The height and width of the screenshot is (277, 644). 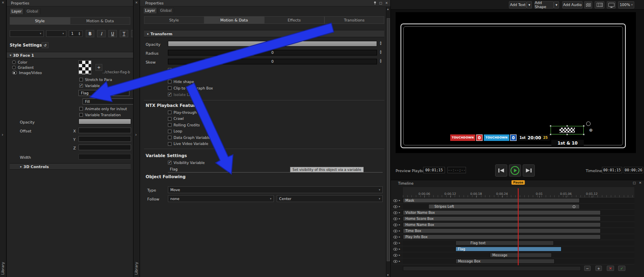 I want to click on follow-select: none ▾, so click(x=221, y=198).